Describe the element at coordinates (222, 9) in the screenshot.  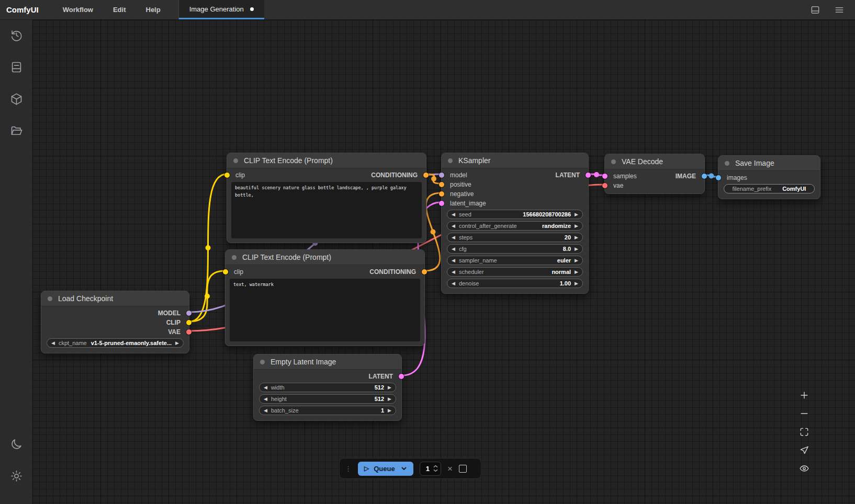
I see `tab-image-generation: Image Generation` at that location.